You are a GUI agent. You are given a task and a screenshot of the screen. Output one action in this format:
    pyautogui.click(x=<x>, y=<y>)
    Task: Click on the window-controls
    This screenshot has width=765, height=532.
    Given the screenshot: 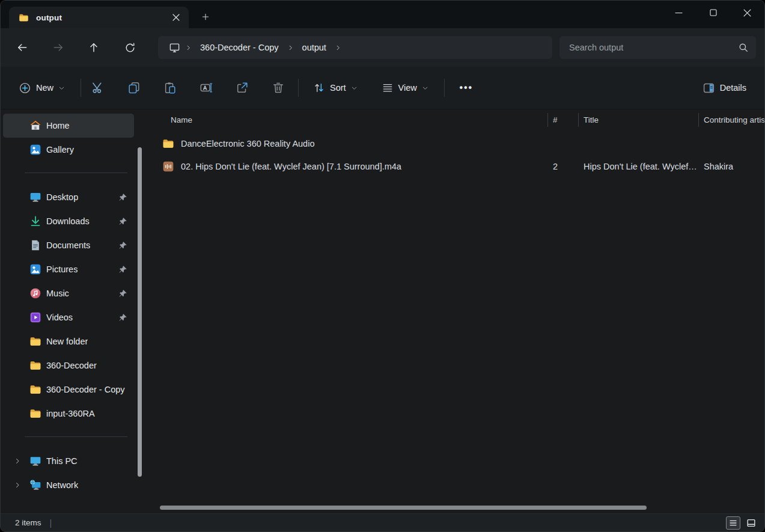 What is the action you would take?
    pyautogui.click(x=713, y=13)
    